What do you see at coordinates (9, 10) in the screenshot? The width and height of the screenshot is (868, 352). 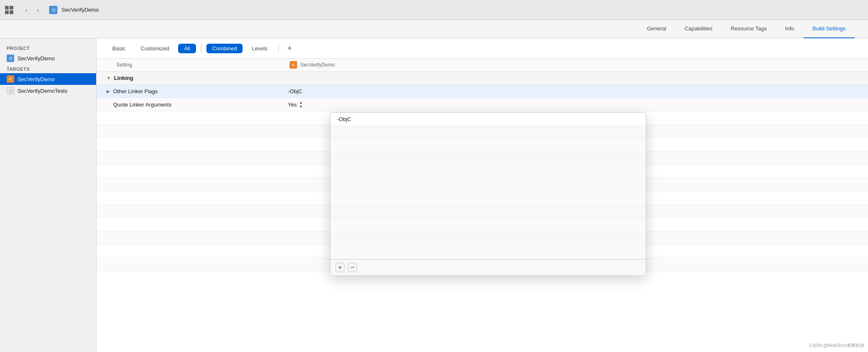 I see `grid-icon` at bounding box center [9, 10].